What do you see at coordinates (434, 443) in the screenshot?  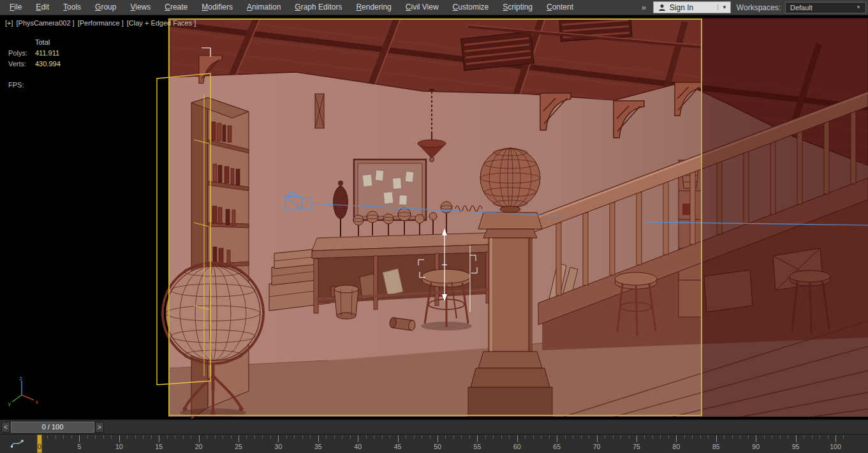 I see `trackbar: 0510152025303540455055606570758085909510…` at bounding box center [434, 443].